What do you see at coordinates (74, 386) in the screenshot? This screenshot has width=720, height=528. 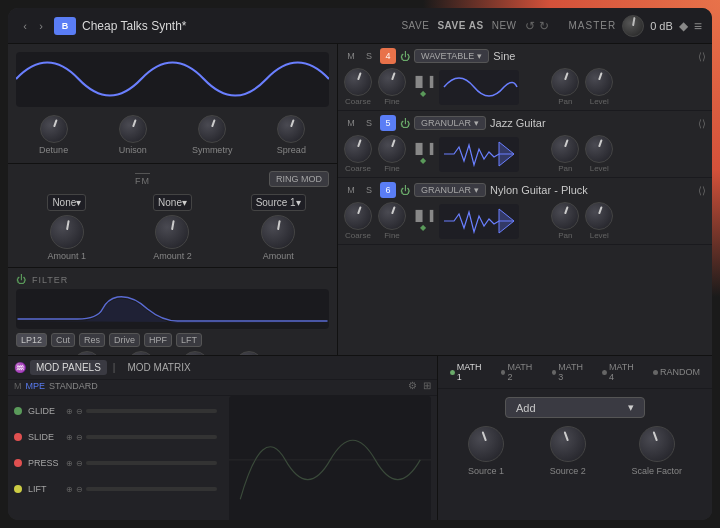 I see `standard-option: STANDARD` at bounding box center [74, 386].